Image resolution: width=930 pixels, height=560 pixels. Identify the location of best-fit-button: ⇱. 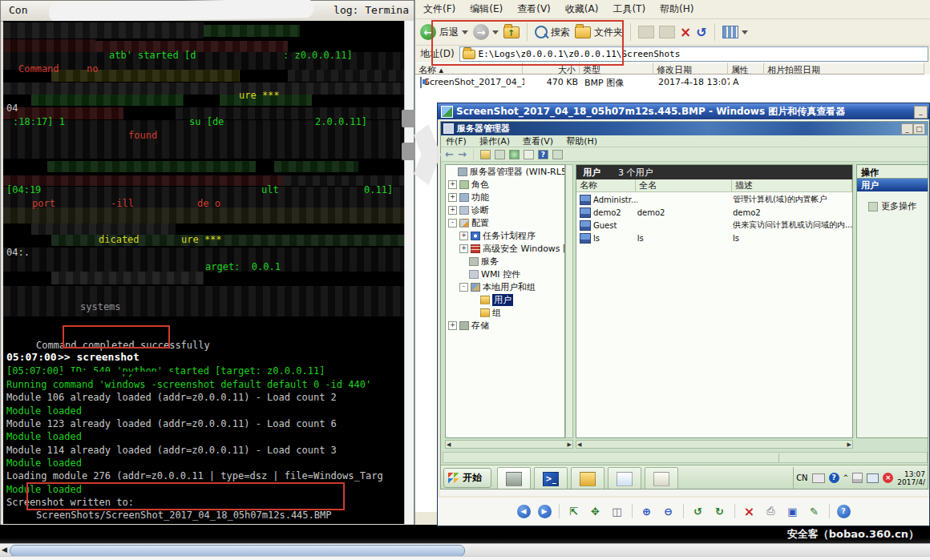
(574, 511).